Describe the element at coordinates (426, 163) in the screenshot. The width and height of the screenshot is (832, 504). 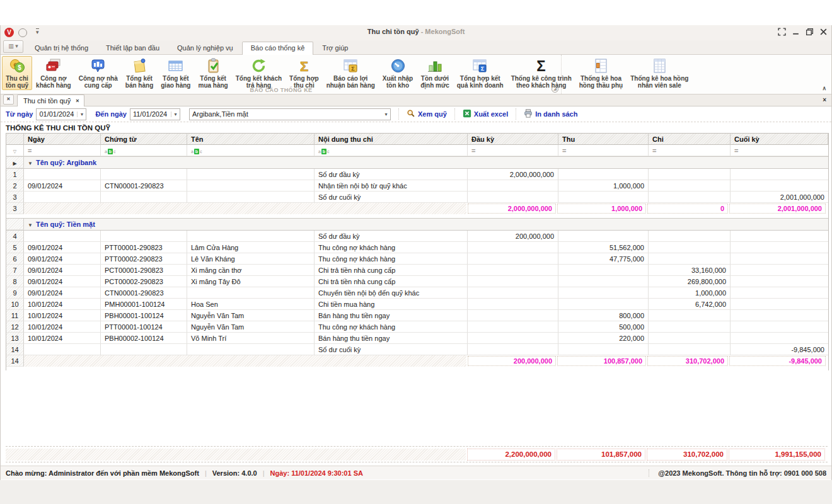
I see `group-caption: ▼Tên quỹ: Argibank` at that location.